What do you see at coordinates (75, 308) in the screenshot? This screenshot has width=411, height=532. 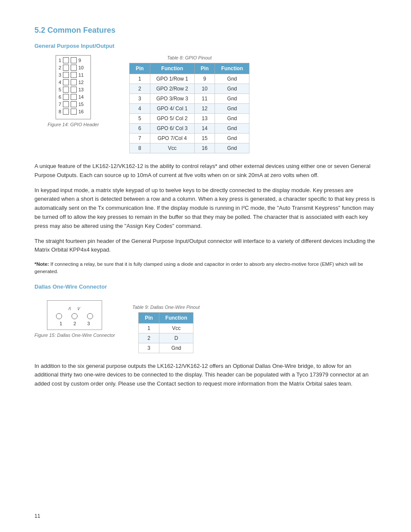 I see `notch-indicator: ∧ ∨` at bounding box center [75, 308].